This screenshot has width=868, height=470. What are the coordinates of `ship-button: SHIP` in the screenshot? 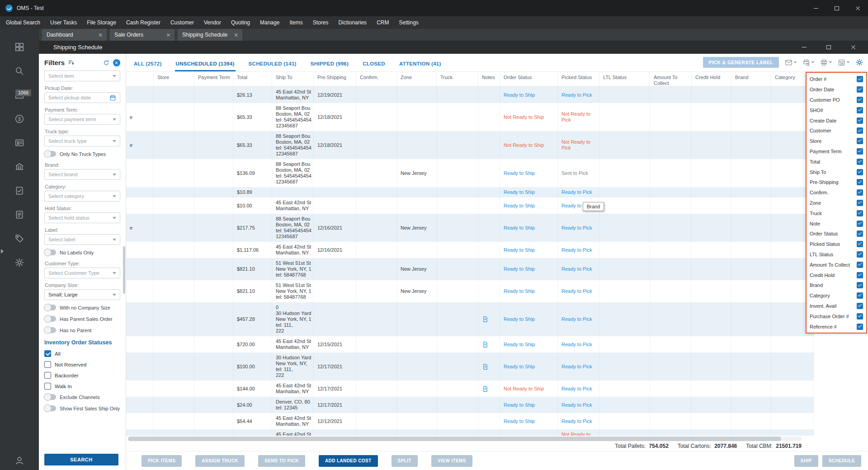 It's located at (807, 461).